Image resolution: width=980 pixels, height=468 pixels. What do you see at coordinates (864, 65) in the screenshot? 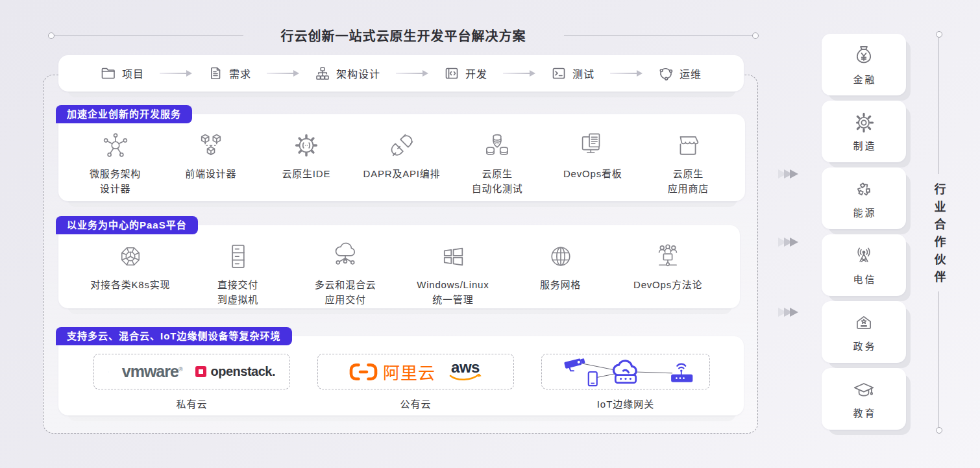
I see `partner-card-finance: 金融` at bounding box center [864, 65].